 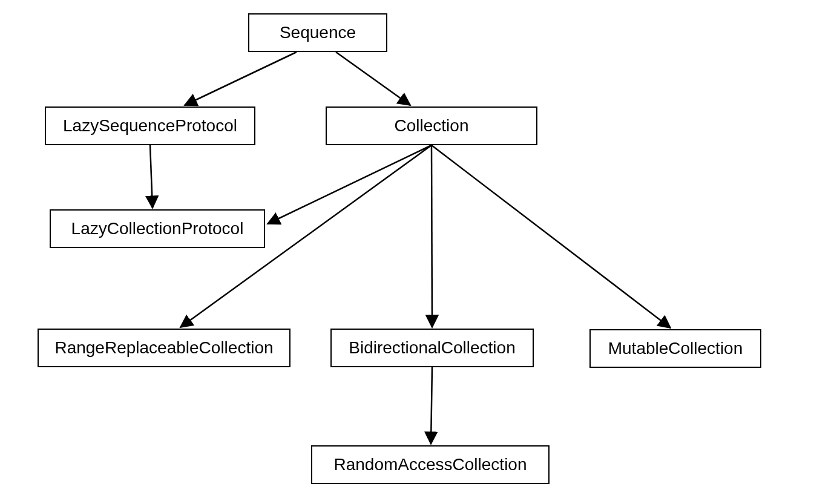 I want to click on node-bidirectionalcollection: BidirectionalCollection, so click(x=432, y=348).